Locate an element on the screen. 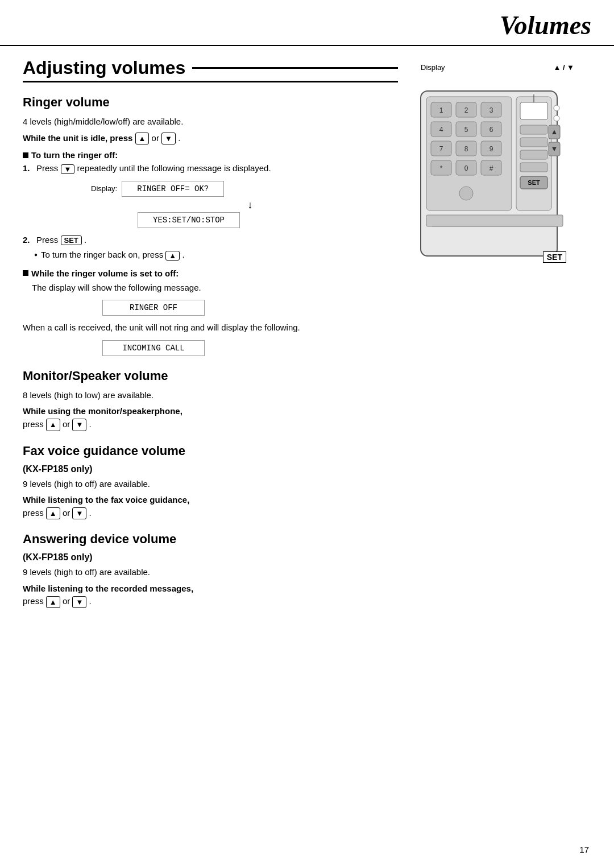  monitor-intro: 8 levels (high to low) are available. is located at coordinates (210, 396).